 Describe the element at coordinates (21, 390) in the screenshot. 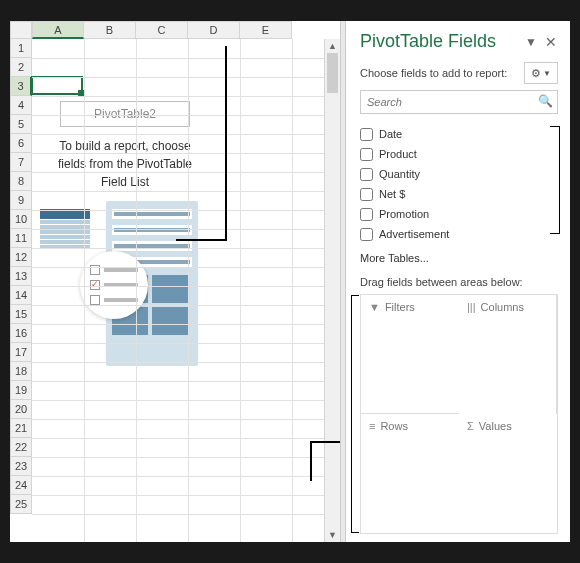

I see `row-header: 19` at that location.